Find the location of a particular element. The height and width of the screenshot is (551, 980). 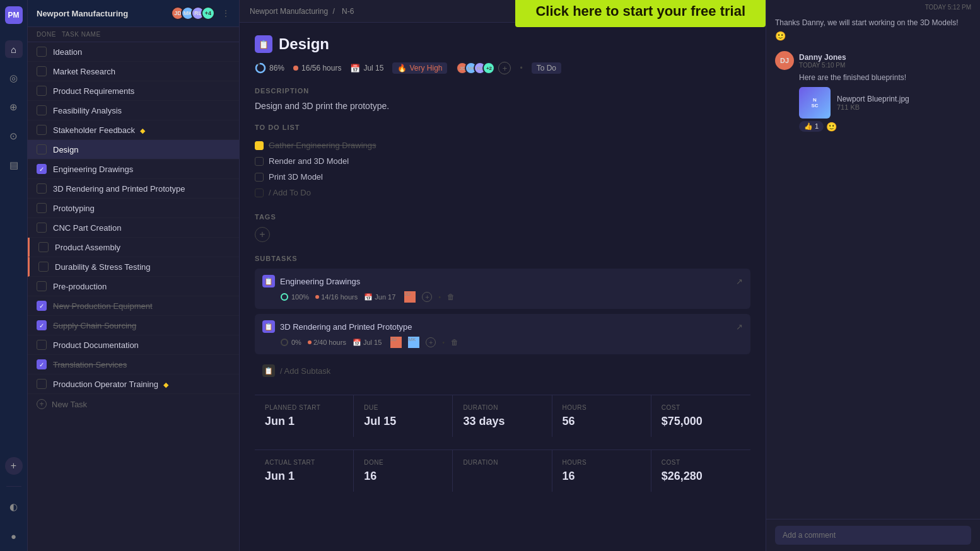

task-item: Product Documentation is located at coordinates (134, 345).